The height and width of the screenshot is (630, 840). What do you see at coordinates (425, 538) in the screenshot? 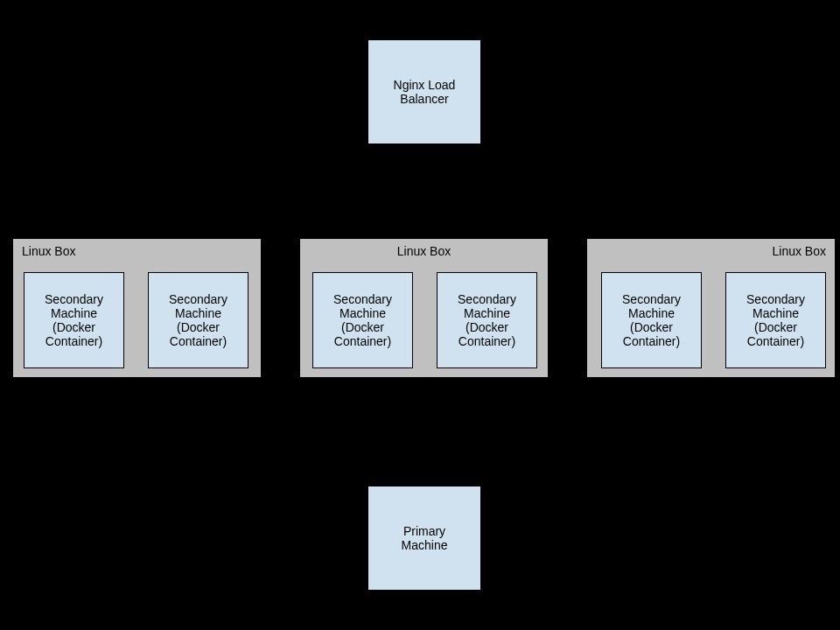
I see `primary-label: Primary Machine` at bounding box center [425, 538].